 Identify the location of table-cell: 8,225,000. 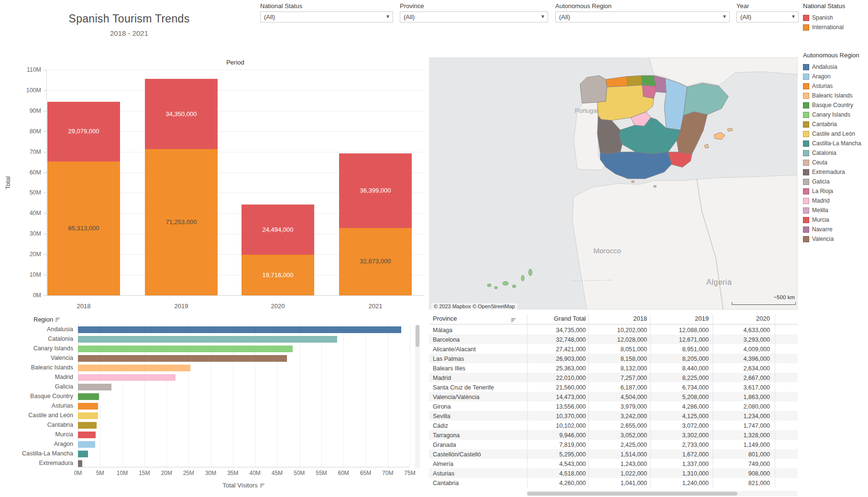
(681, 378).